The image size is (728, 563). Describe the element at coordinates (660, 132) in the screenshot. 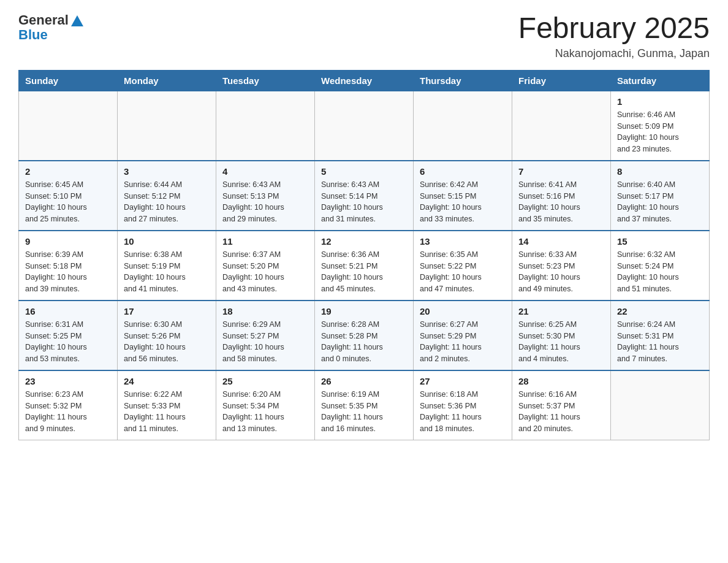

I see `day-info: Sunrise: 6:46 AM Sunset: 5:09 PM Dayligh…` at that location.